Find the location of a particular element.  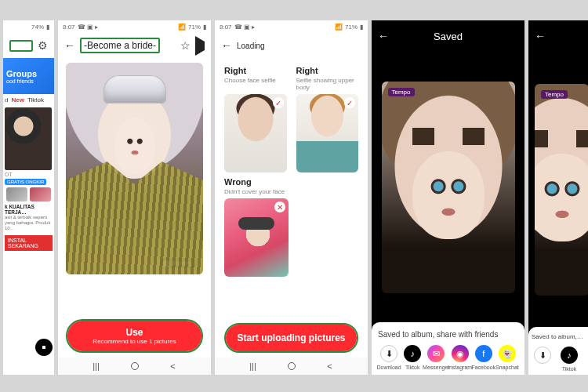

messenger-icon: ✉ is located at coordinates (436, 354).